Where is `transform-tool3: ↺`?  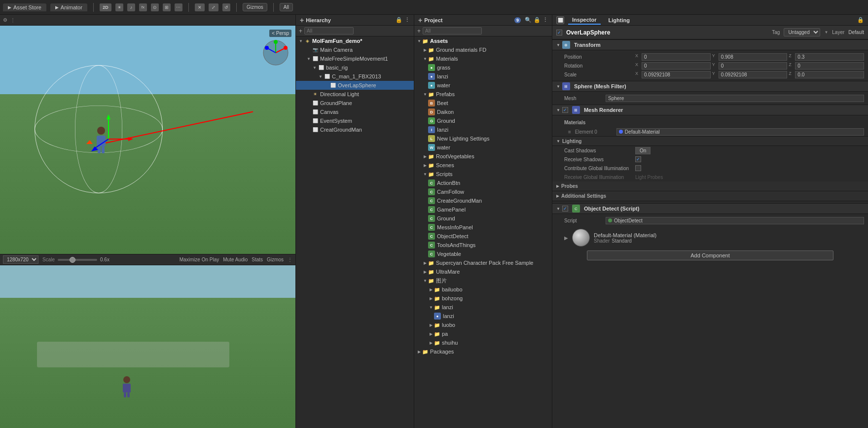 transform-tool3: ↺ is located at coordinates (226, 7).